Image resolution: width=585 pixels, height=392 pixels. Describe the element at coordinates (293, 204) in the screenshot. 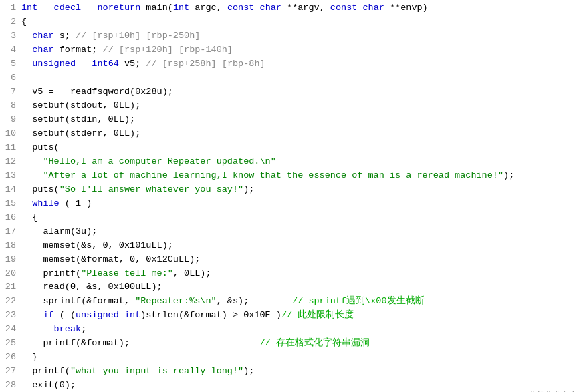

I see `code-line: 15 while ( 1 )` at that location.